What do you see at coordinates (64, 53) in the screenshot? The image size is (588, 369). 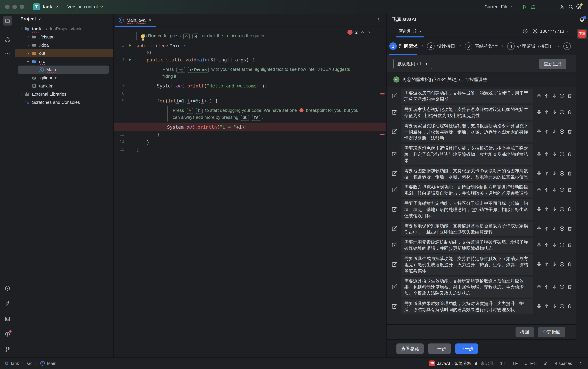 I see `tree-item-out: out` at bounding box center [64, 53].